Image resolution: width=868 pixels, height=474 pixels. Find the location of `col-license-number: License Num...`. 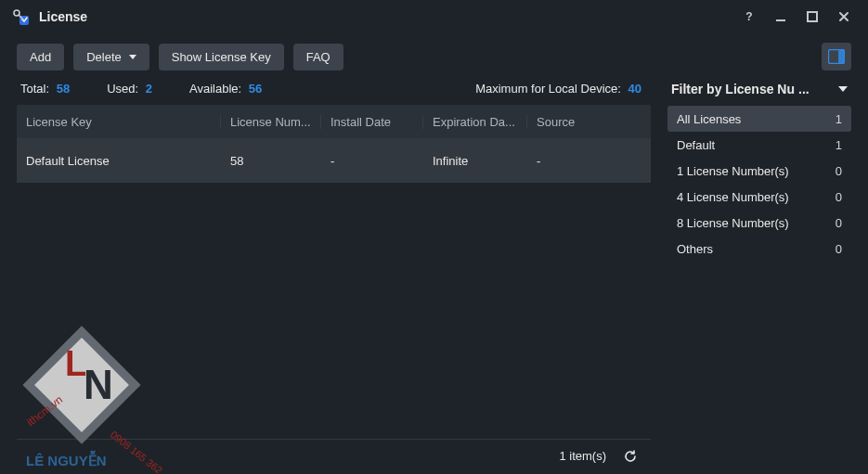

col-license-number: License Num... is located at coordinates (271, 122).